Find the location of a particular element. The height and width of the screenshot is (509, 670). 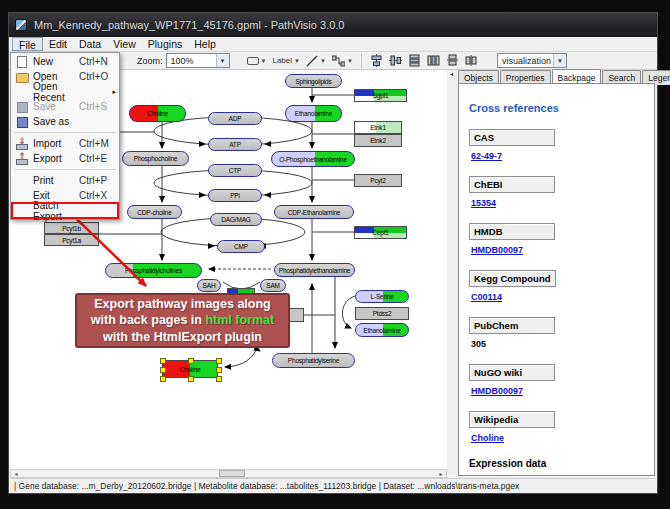

crossref-value: 305 is located at coordinates (562, 344).